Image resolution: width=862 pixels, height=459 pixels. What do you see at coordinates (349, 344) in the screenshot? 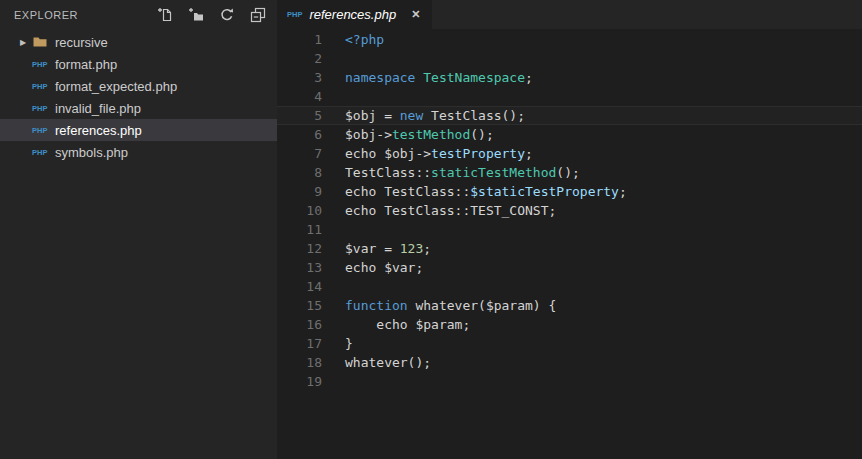
I see `code-line-text: }` at bounding box center [349, 344].